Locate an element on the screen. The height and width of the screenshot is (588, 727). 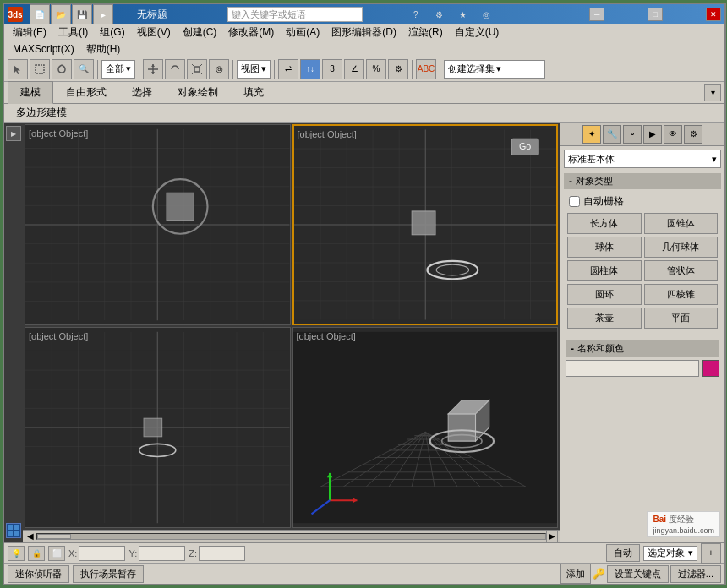
btn-torus: 圆环 is located at coordinates (604, 294).